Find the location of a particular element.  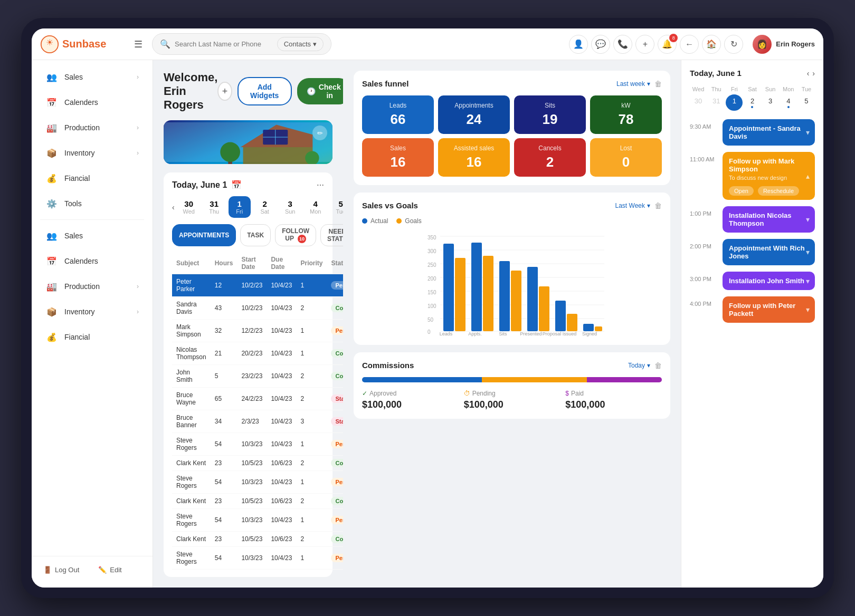

home-icon-btn: 🏠 is located at coordinates (711, 44).